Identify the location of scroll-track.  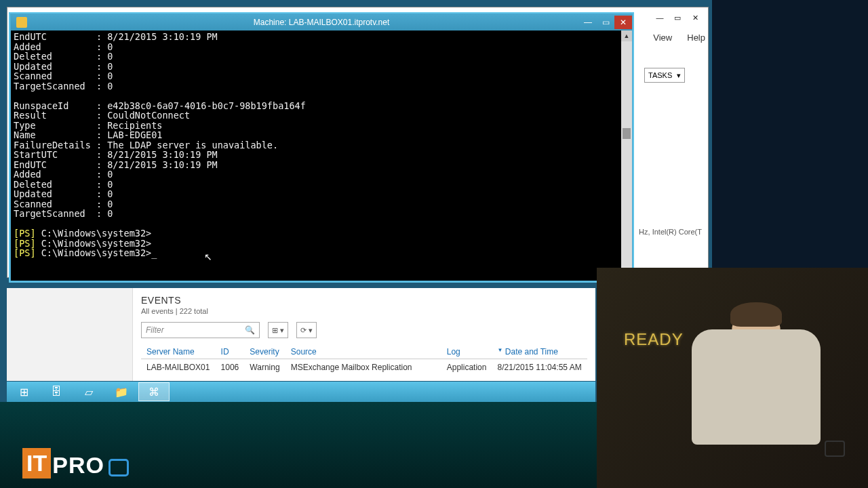
(627, 156).